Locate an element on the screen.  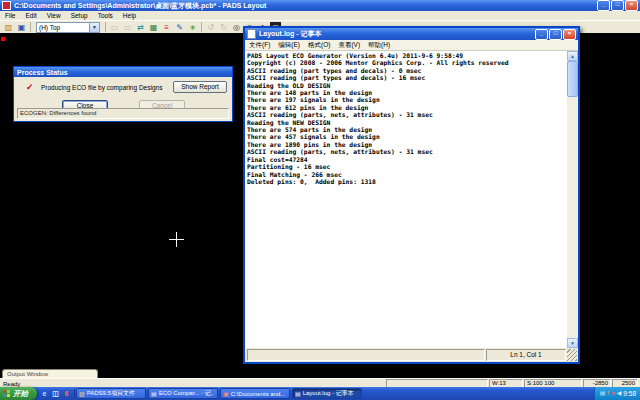
log-line: There are 612 pins in the design is located at coordinates (407, 108).